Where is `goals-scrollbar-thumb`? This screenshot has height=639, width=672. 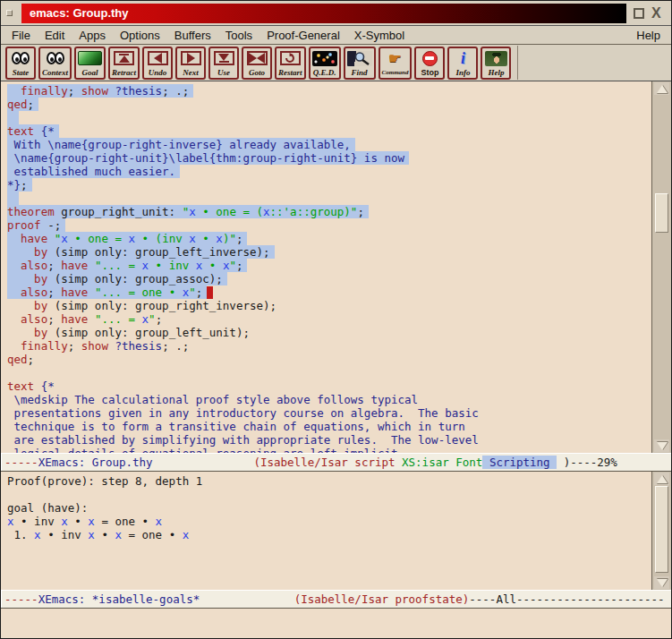 goals-scrollbar-thumb is located at coordinates (662, 530).